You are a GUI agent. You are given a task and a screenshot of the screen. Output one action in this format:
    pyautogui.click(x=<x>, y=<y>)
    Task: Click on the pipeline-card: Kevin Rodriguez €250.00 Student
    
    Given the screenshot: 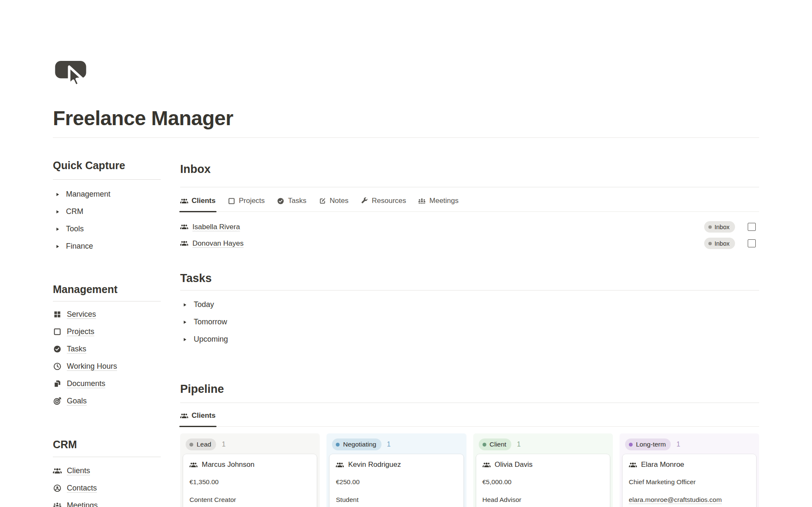 What is the action you would take?
    pyautogui.click(x=396, y=480)
    